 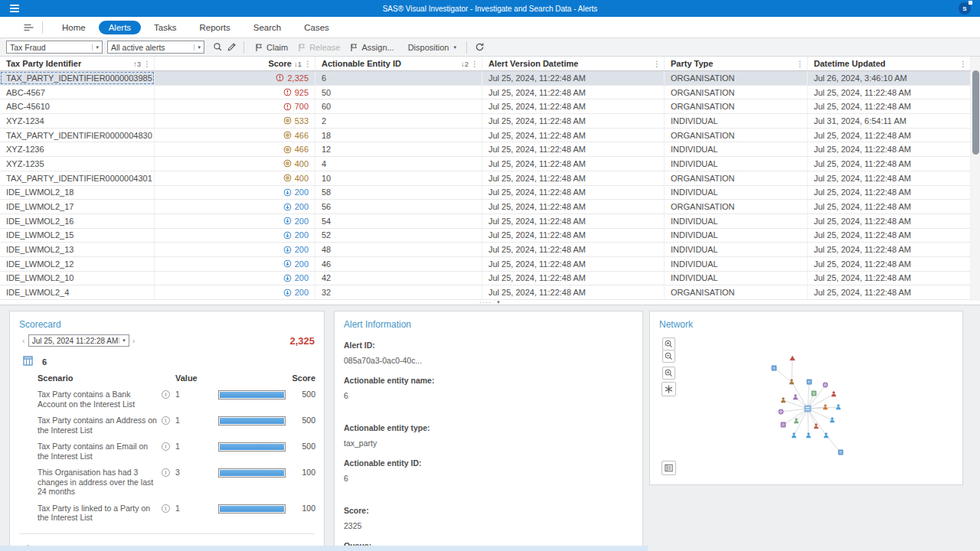 I want to click on zoom-in-button, so click(x=669, y=344).